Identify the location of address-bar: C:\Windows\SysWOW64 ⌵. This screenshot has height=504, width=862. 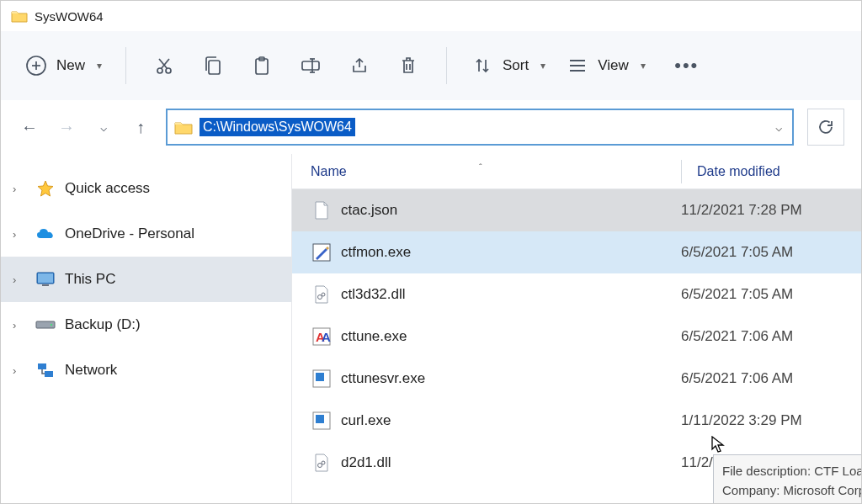
(480, 127).